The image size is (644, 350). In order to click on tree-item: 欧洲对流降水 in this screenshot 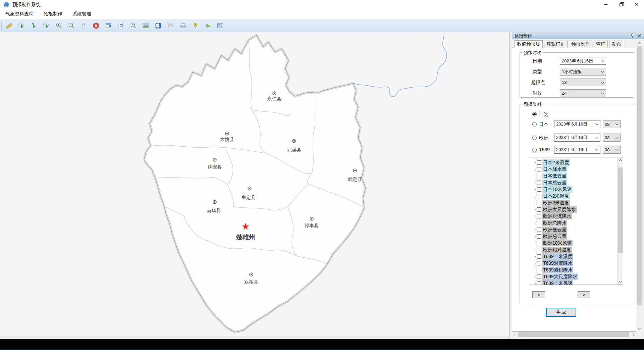, I will do `click(576, 216)`.